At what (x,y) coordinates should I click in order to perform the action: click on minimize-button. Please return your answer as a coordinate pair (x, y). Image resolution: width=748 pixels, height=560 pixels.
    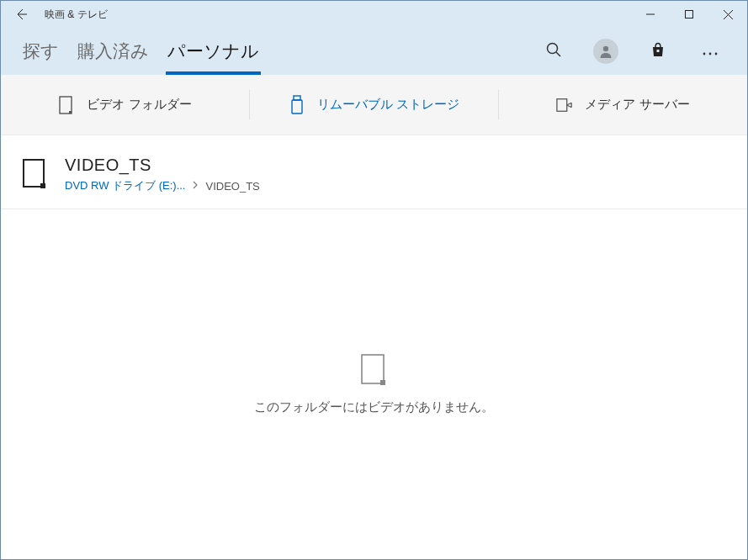
    Looking at the image, I should click on (650, 14).